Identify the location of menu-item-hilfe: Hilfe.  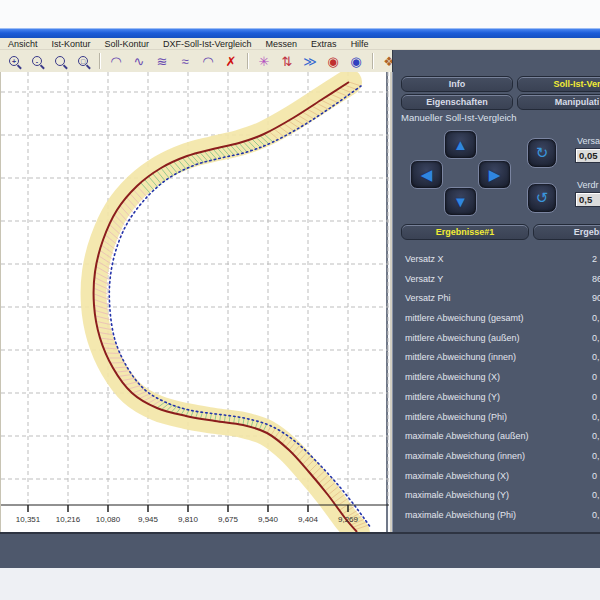
(360, 44).